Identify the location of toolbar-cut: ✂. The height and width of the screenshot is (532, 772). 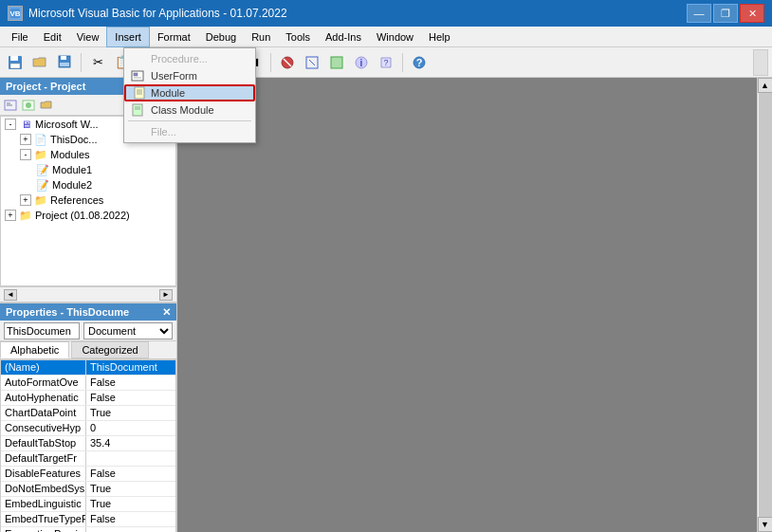
(98, 63).